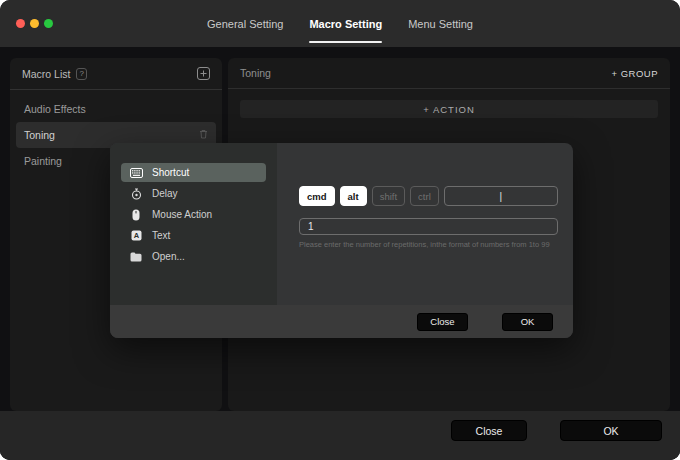  Describe the element at coordinates (611, 430) in the screenshot. I see `footer-ok-button: OK` at that location.